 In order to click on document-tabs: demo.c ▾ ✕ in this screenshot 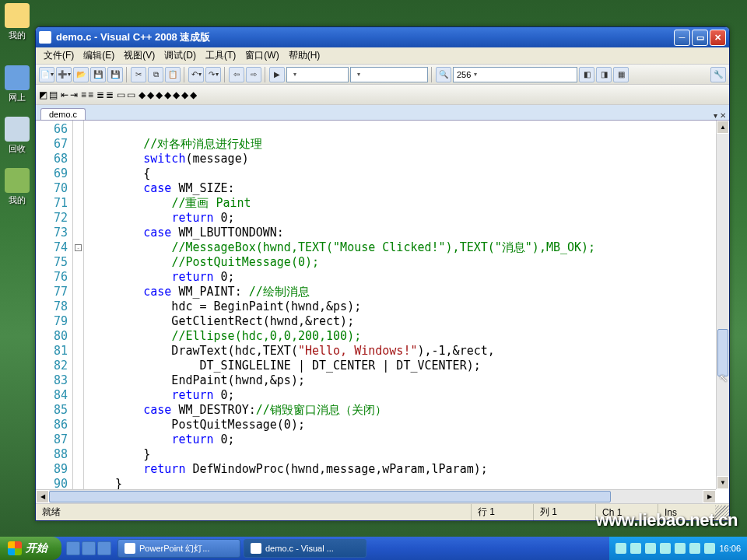, I will do `click(383, 113)`.